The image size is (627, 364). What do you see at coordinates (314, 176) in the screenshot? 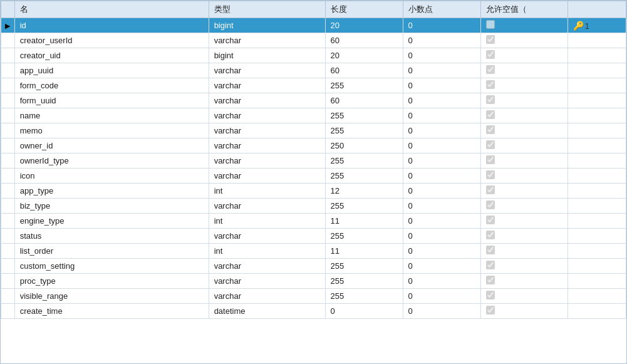
I see `table-row: iconvarchar2550` at bounding box center [314, 176].